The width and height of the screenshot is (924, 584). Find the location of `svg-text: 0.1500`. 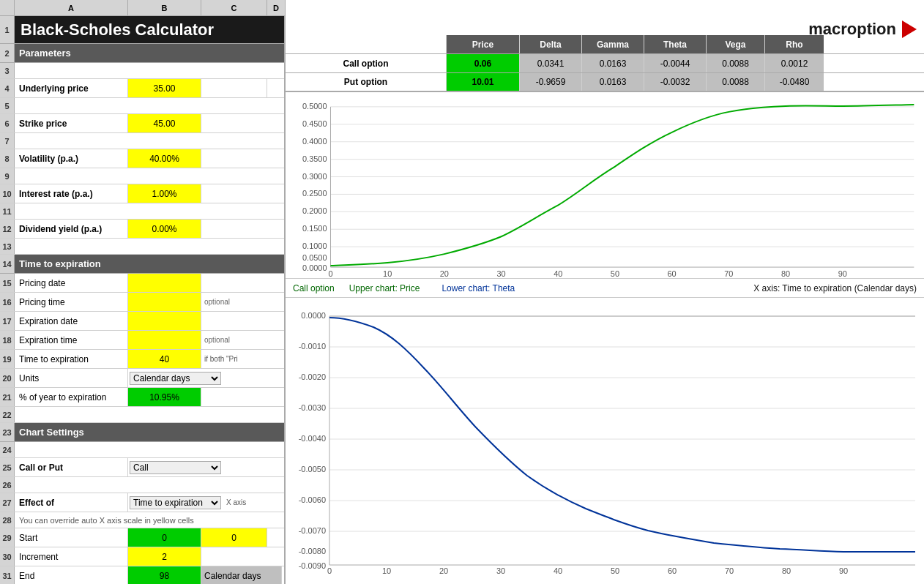

svg-text: 0.1500 is located at coordinates (315, 228).